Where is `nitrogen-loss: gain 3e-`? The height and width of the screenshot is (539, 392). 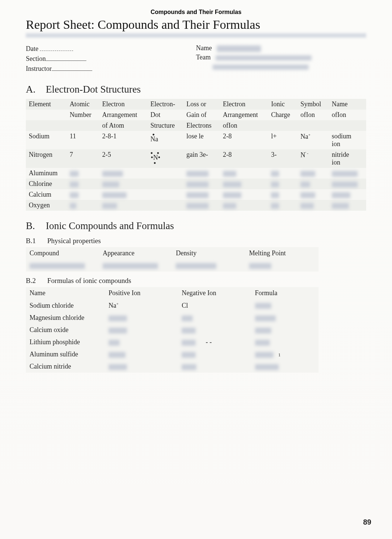
nitrogen-loss: gain 3e- is located at coordinates (202, 159).